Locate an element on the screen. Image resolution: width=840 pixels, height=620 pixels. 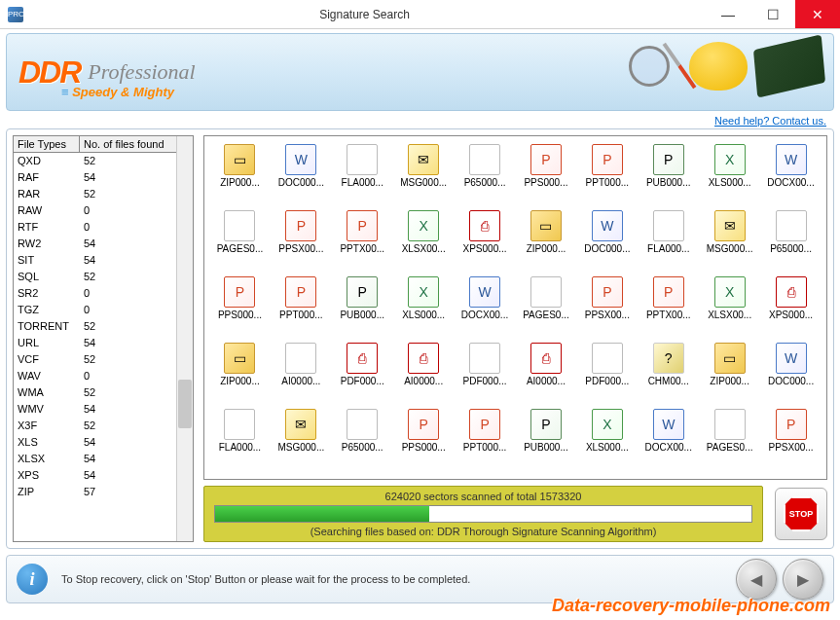
table-row: TGZ0 is located at coordinates (95, 310).